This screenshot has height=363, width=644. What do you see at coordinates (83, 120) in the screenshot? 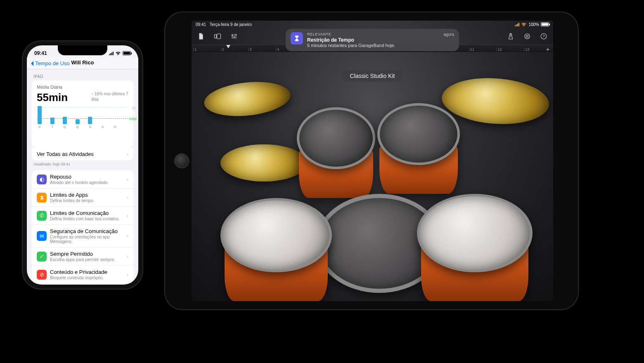
I see `usage-bar-chart: 2h méd. STQQSSD` at bounding box center [83, 120].